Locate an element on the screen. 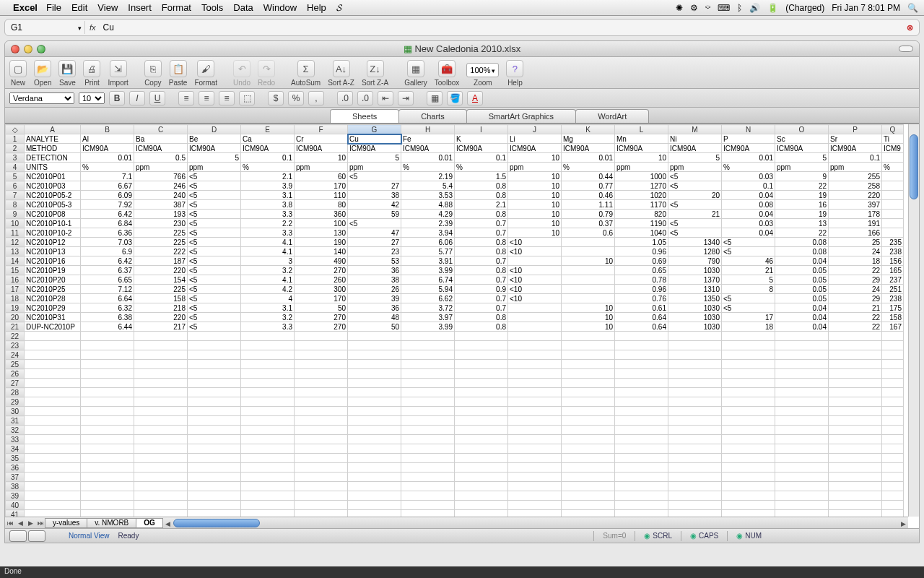 This screenshot has width=924, height=578. cell: 0.96 is located at coordinates (642, 289).